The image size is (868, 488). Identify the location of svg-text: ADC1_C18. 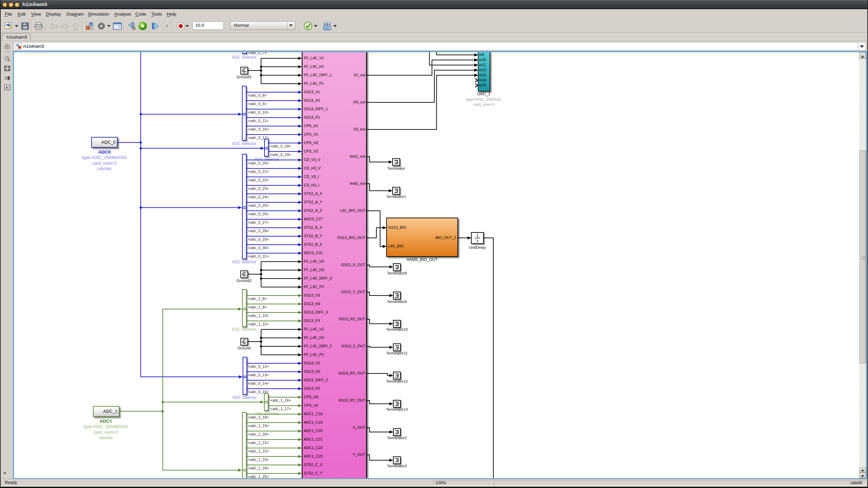
(313, 414).